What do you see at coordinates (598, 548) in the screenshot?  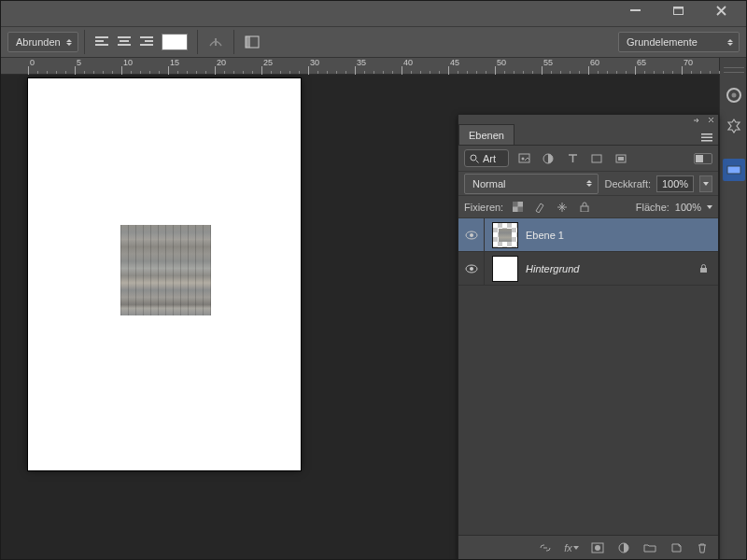 I see `layer-mask-icon` at bounding box center [598, 548].